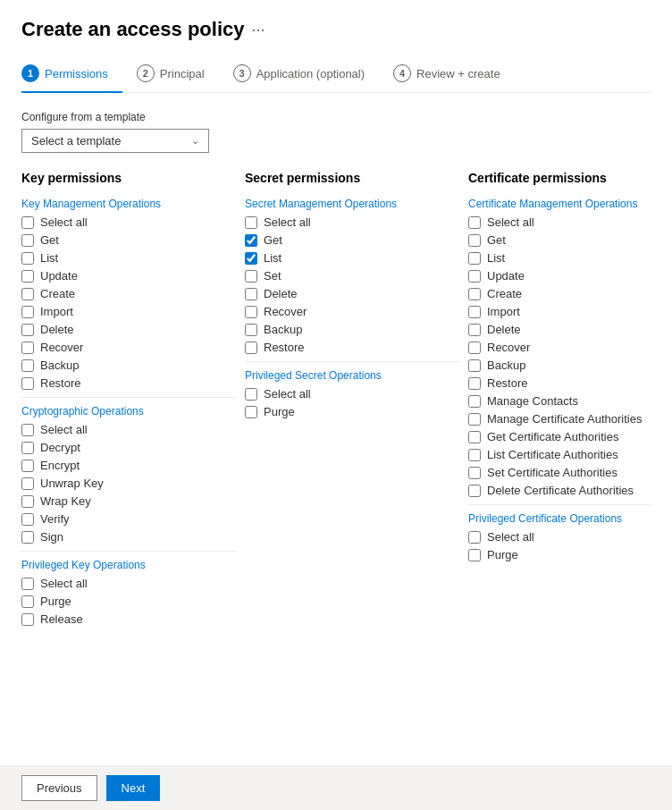 The image size is (672, 810). I want to click on cert-get-ca-checkbox, so click(475, 437).